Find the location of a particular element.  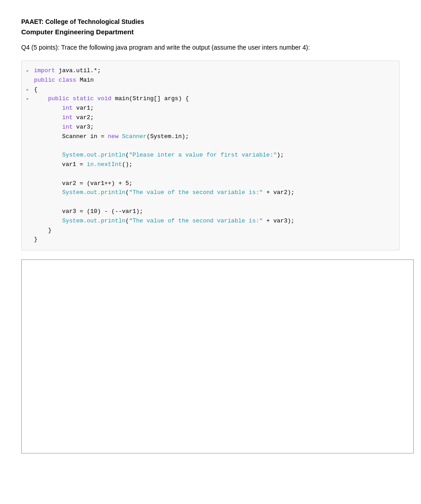

code-line: public class Main is located at coordinates (210, 80).